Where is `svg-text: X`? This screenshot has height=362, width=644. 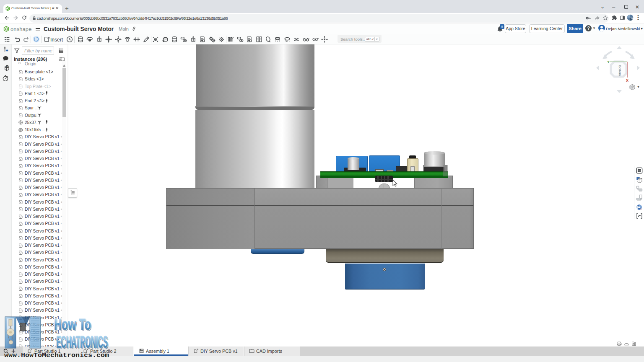 svg-text: X is located at coordinates (627, 80).